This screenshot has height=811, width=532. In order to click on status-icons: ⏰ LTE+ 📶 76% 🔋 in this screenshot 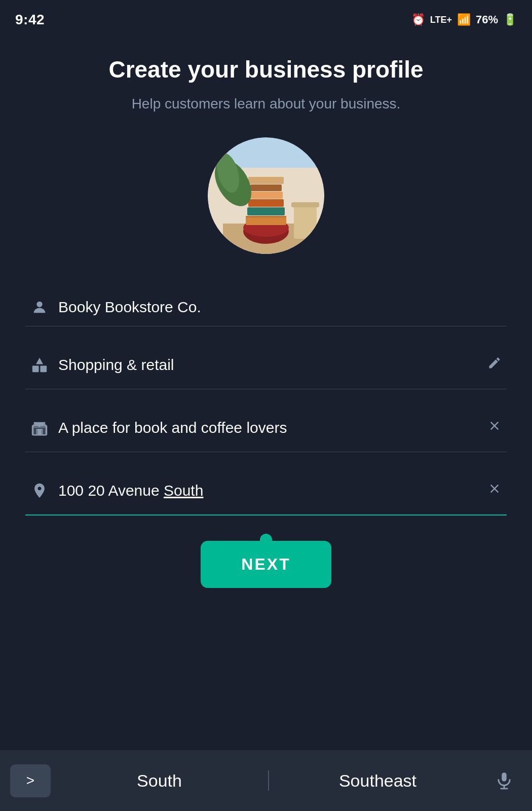, I will do `click(464, 20)`.